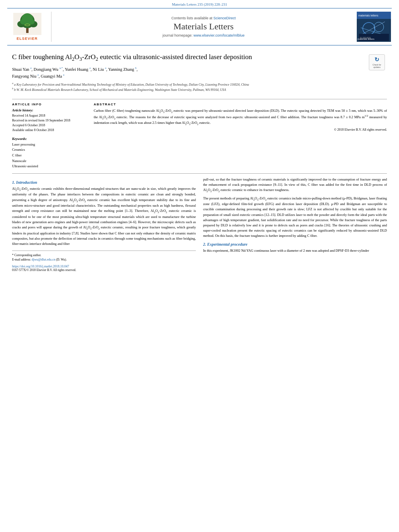 Image resolution: width=399 pixels, height=532 pixels. I want to click on affiliation-a: a Key Laboratory for Precision and Non-t…, so click(132, 84).